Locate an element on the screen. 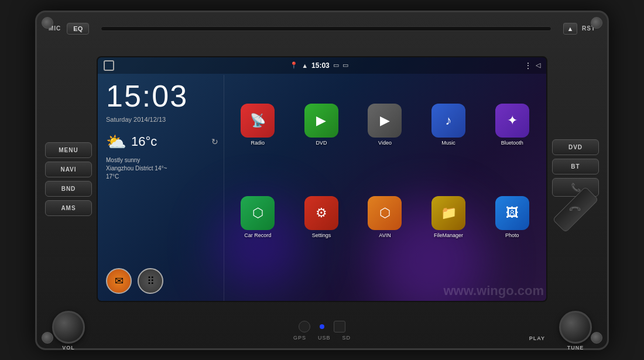 This screenshot has height=360, width=644. right-controls: DVD BT 📞 📞 is located at coordinates (576, 179).